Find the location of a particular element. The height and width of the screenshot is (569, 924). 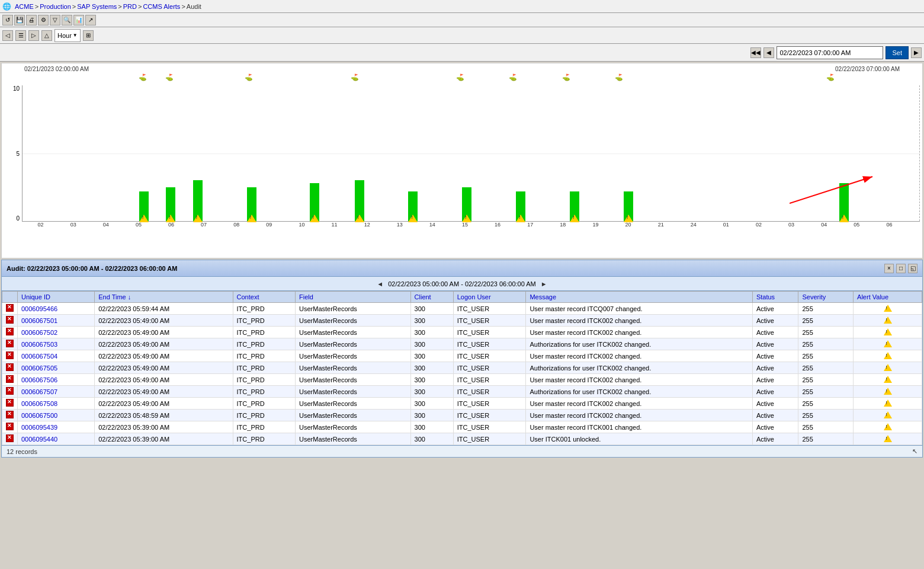

nav-next-btn: ▶ is located at coordinates (916, 53).